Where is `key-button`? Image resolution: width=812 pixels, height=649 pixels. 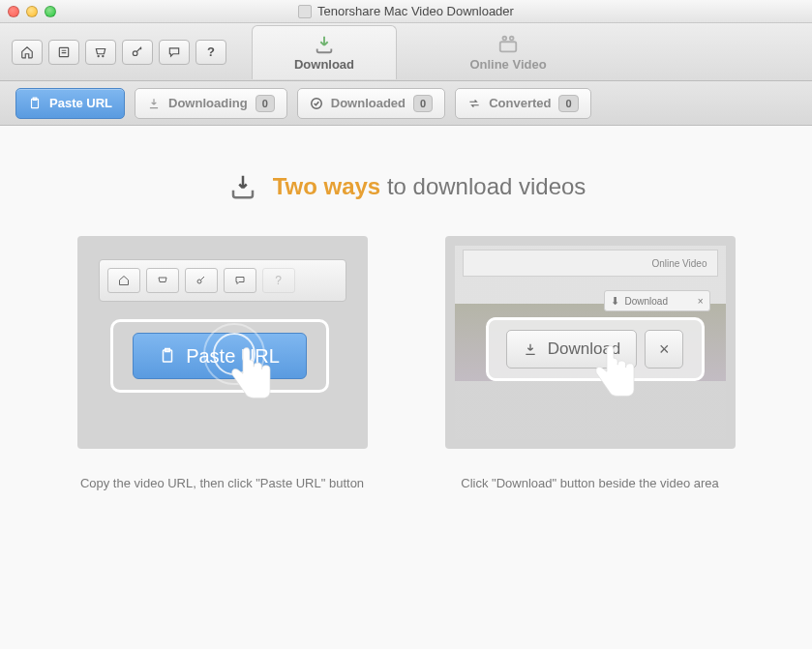
key-button is located at coordinates (137, 52).